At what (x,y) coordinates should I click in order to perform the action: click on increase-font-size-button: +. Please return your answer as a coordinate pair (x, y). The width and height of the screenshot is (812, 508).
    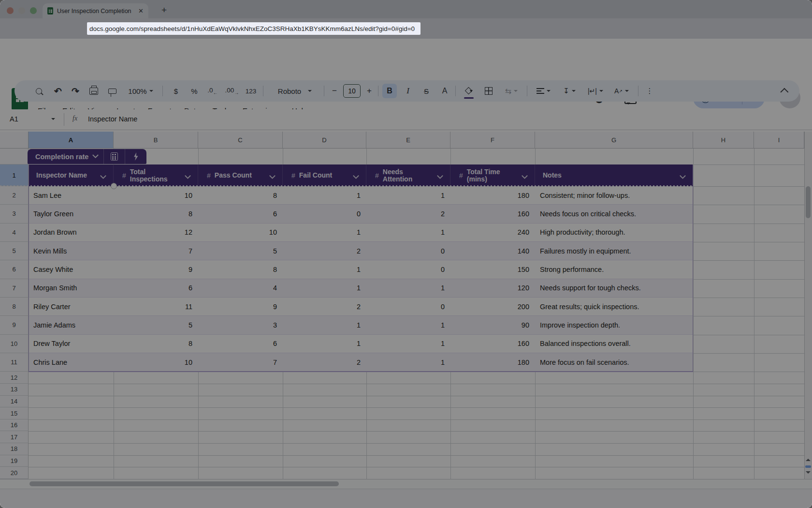
    Looking at the image, I should click on (369, 91).